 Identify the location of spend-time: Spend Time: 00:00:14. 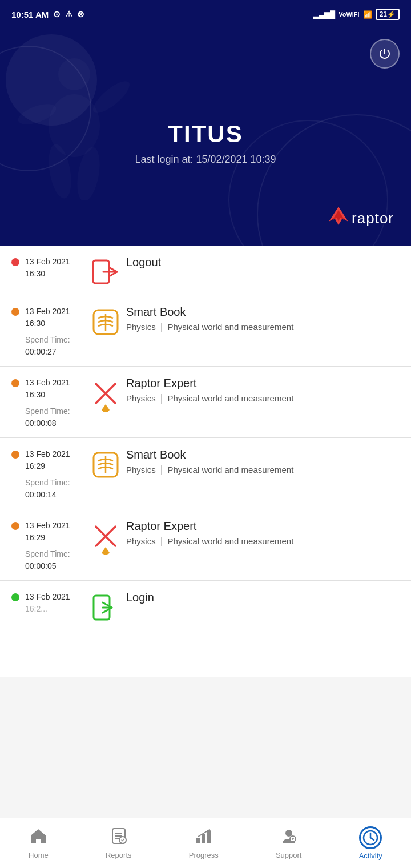
(55, 489).